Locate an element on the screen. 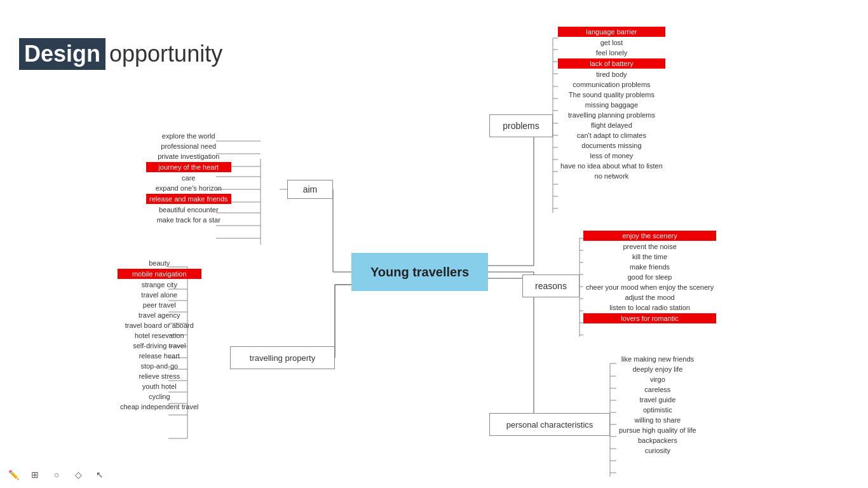 The height and width of the screenshot is (488, 868). tp-item-10: stop-and-go is located at coordinates (159, 366).